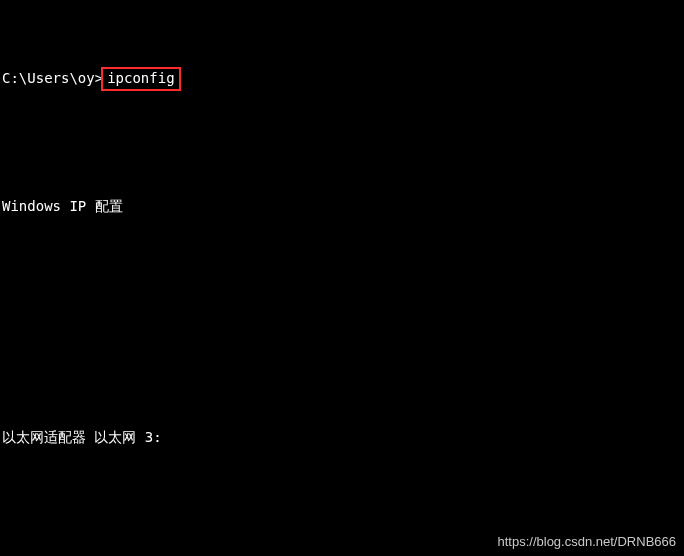 The image size is (684, 556). Describe the element at coordinates (140, 78) in the screenshot. I see `command-text: ipconfig` at that location.